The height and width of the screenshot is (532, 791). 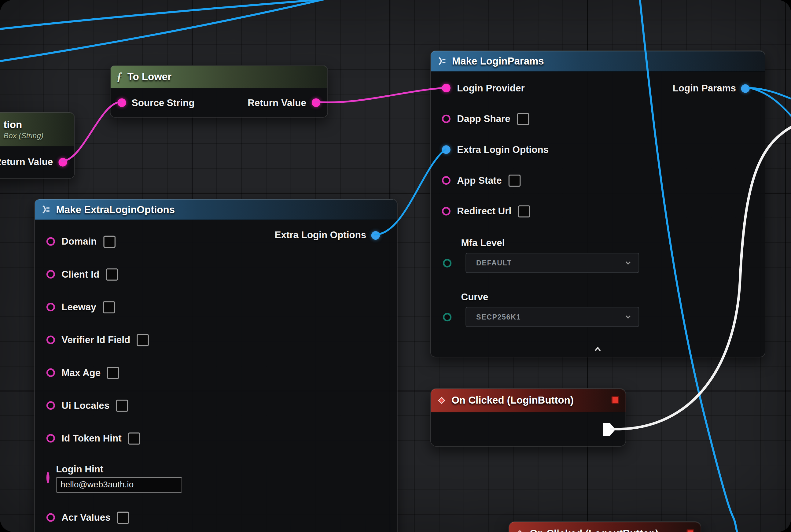 I want to click on pin-domain, so click(x=51, y=242).